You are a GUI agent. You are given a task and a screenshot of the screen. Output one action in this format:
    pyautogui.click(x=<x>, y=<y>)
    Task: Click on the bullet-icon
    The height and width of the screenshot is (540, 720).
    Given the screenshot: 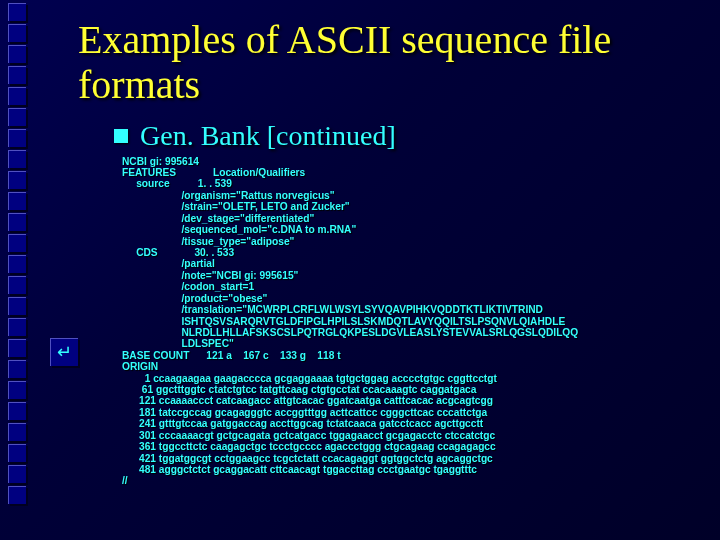 What is the action you would take?
    pyautogui.click(x=121, y=136)
    